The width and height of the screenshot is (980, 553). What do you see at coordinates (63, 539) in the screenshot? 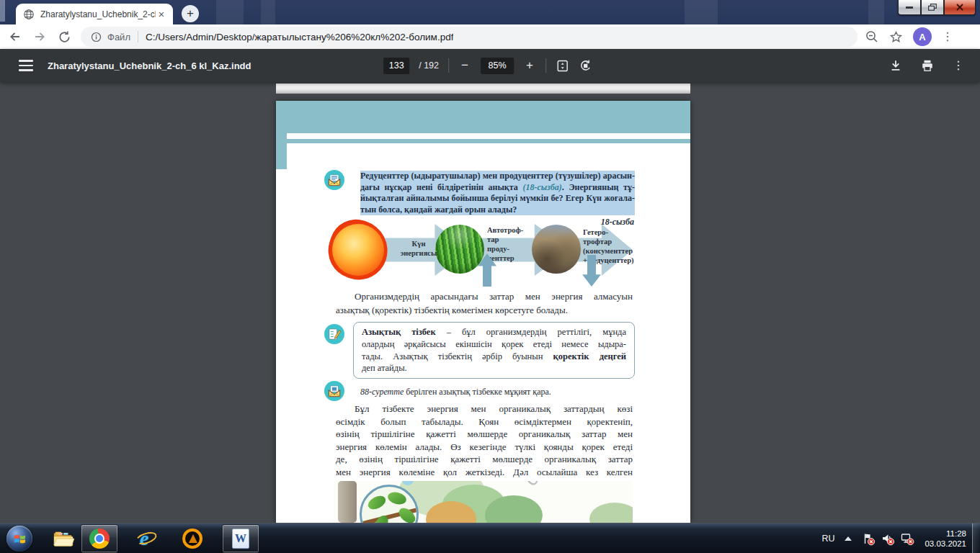
I see `taskbar-explorer-button` at bounding box center [63, 539].